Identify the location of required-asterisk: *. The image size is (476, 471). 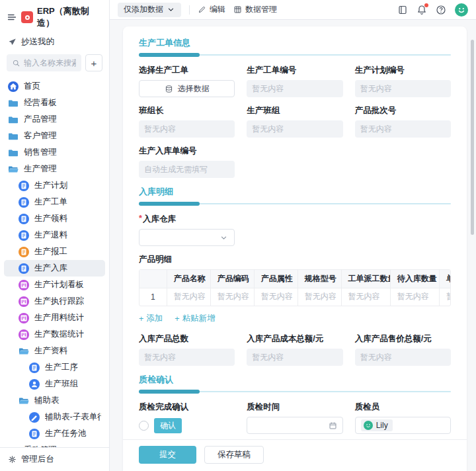
(140, 220).